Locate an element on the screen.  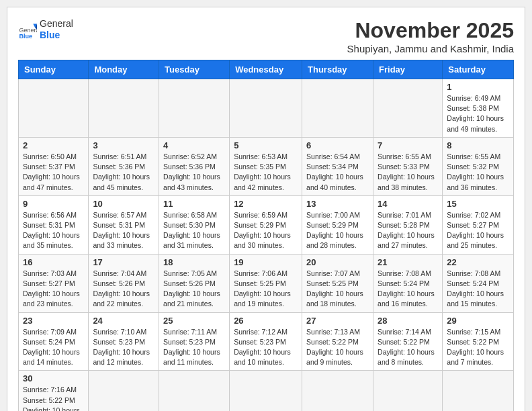
week-row-3: 9Sunrise: 6:56 AM Sunset: 5:31 PM Daylig… is located at coordinates (266, 224).